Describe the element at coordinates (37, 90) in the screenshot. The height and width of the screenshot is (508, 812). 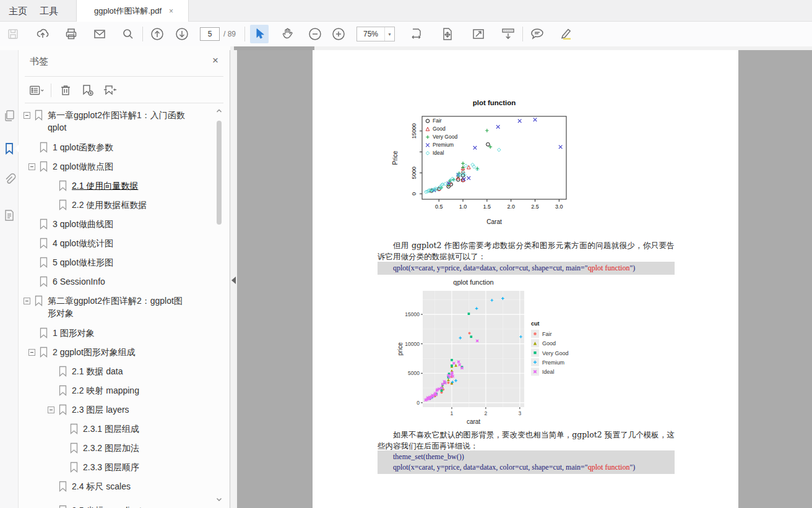
I see `bookmark-options-icon` at that location.